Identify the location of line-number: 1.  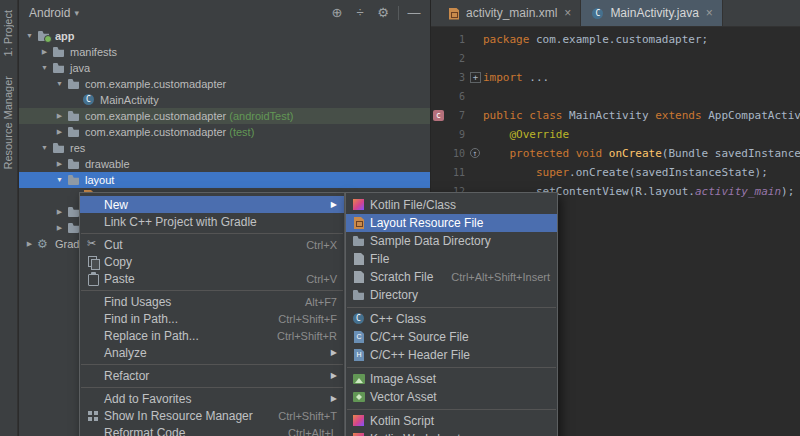
(457, 40).